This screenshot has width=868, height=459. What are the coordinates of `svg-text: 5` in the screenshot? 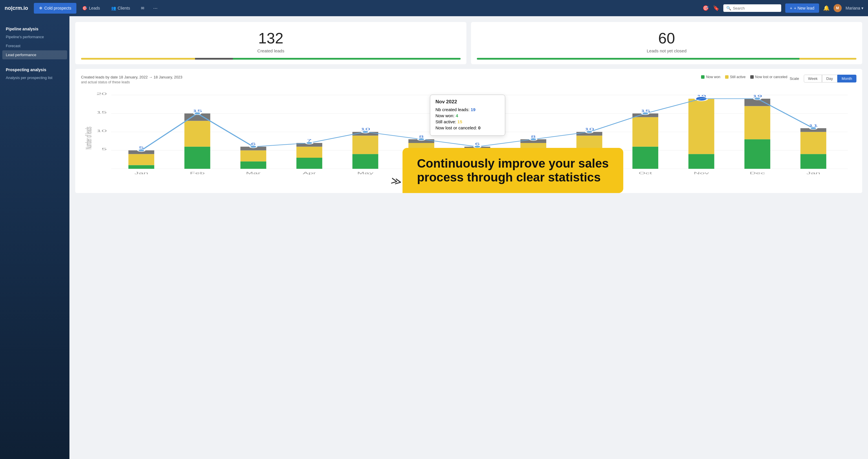 It's located at (104, 149).